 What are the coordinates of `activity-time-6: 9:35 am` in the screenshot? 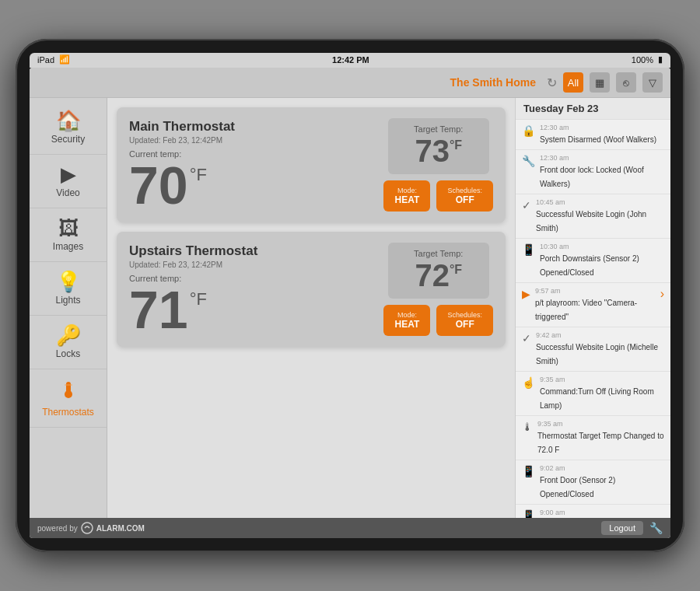 It's located at (602, 379).